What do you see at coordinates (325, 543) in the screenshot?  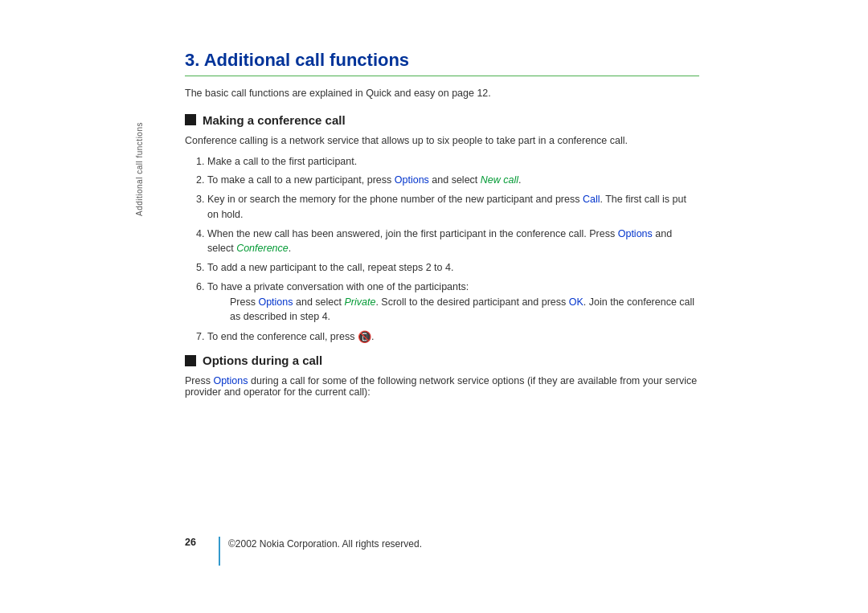 I see `copyright-text: ©2002 Nokia Corporation. All rights rese…` at bounding box center [325, 543].